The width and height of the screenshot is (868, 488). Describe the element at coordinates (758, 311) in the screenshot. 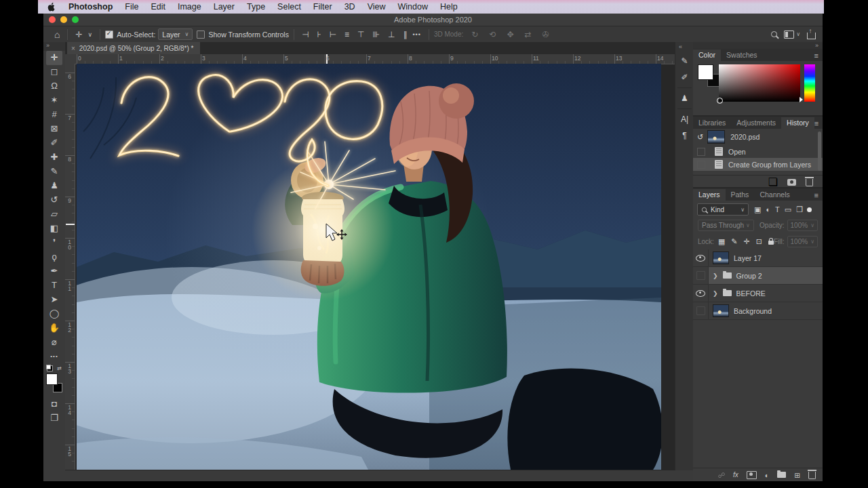

I see `layer-row: Background` at that location.